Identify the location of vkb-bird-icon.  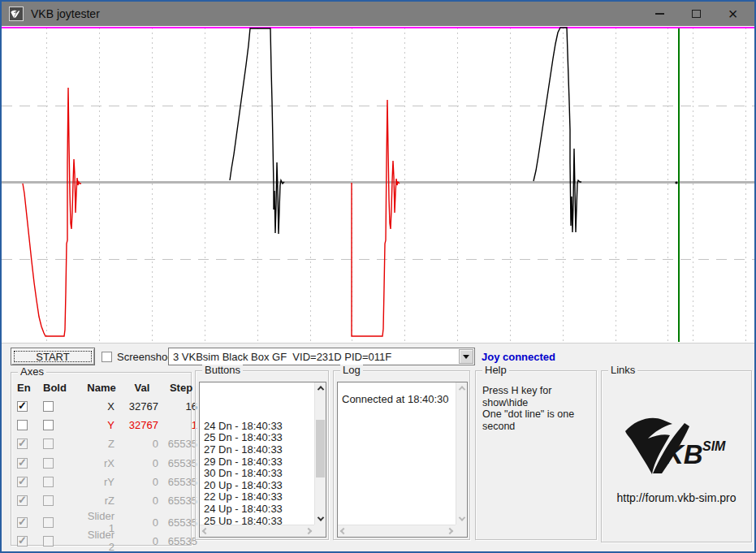
(16, 14).